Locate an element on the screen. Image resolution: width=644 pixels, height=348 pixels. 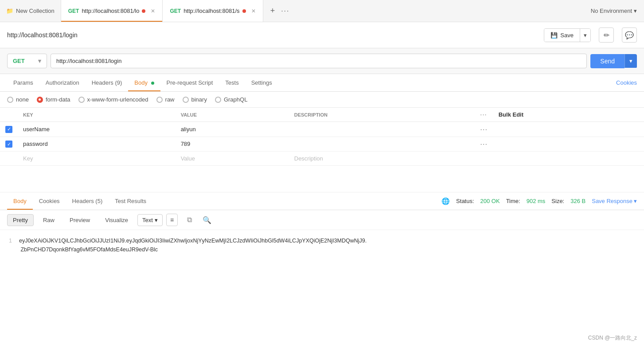
row1-checkbox-cell is located at coordinates (9, 129).